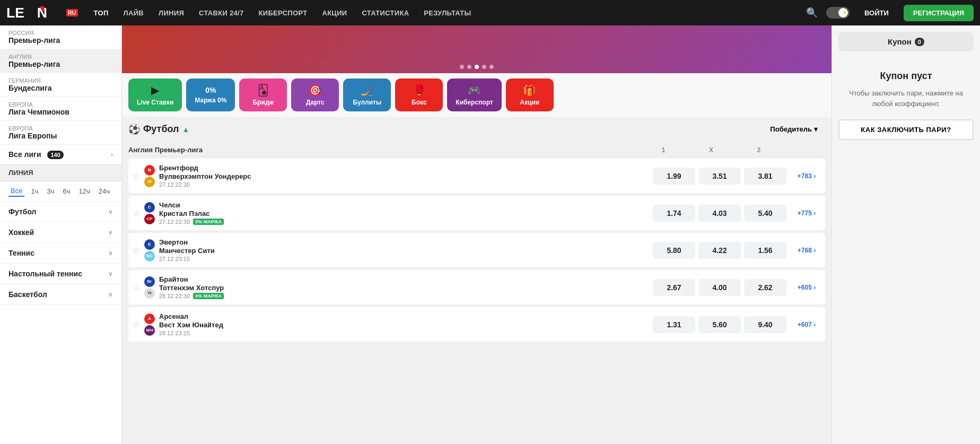  Describe the element at coordinates (263, 95) in the screenshot. I see `quick-link-bridge: 🂡 Бридж` at that location.